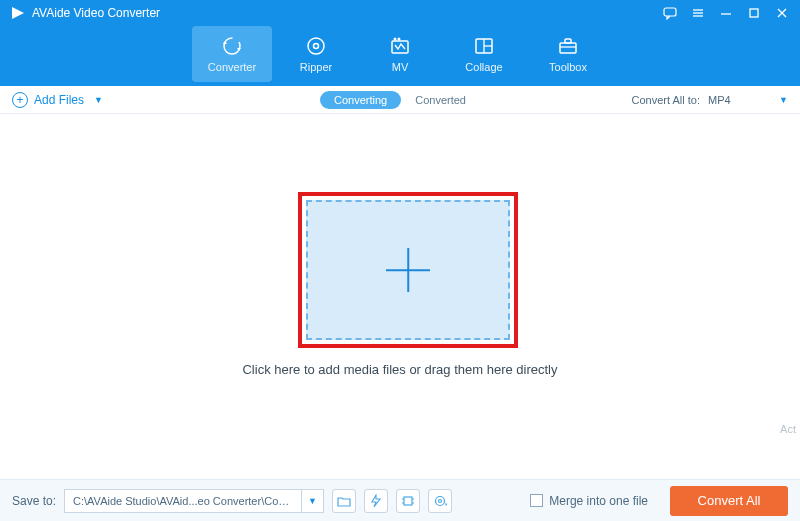  Describe the element at coordinates (400, 56) in the screenshot. I see `main-nav: Converter Ripper MV Collage Toolbox` at that location.